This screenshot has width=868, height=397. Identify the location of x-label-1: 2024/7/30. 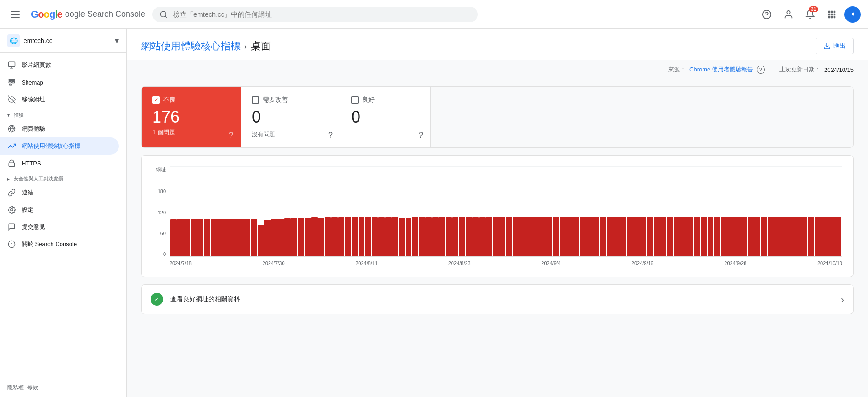
(274, 263).